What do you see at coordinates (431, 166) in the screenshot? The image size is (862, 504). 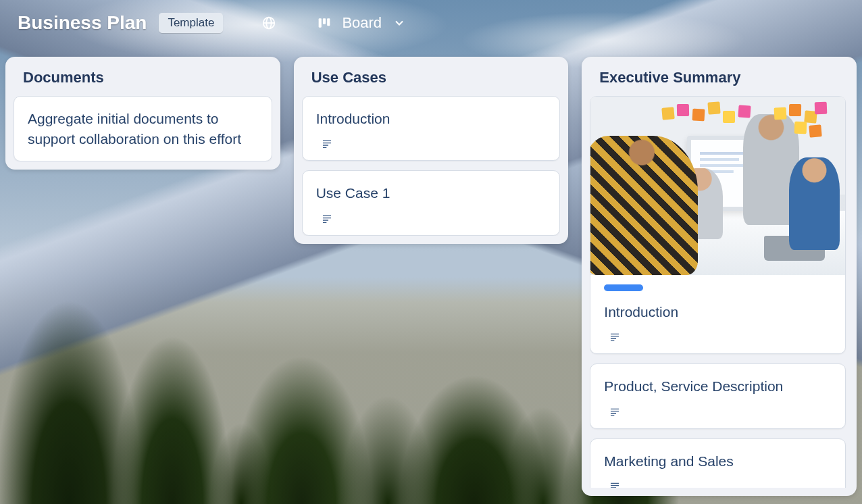 I see `card-list: Introduction Use Case 1` at bounding box center [431, 166].